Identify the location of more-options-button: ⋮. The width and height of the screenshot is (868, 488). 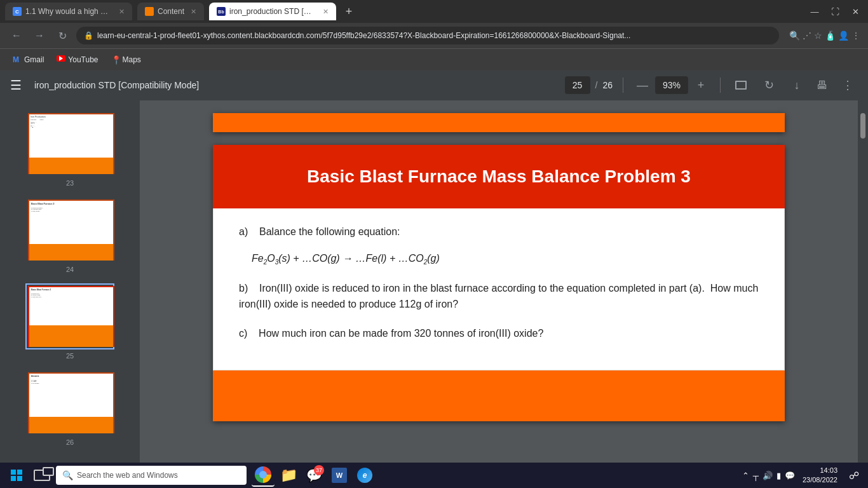
(848, 85).